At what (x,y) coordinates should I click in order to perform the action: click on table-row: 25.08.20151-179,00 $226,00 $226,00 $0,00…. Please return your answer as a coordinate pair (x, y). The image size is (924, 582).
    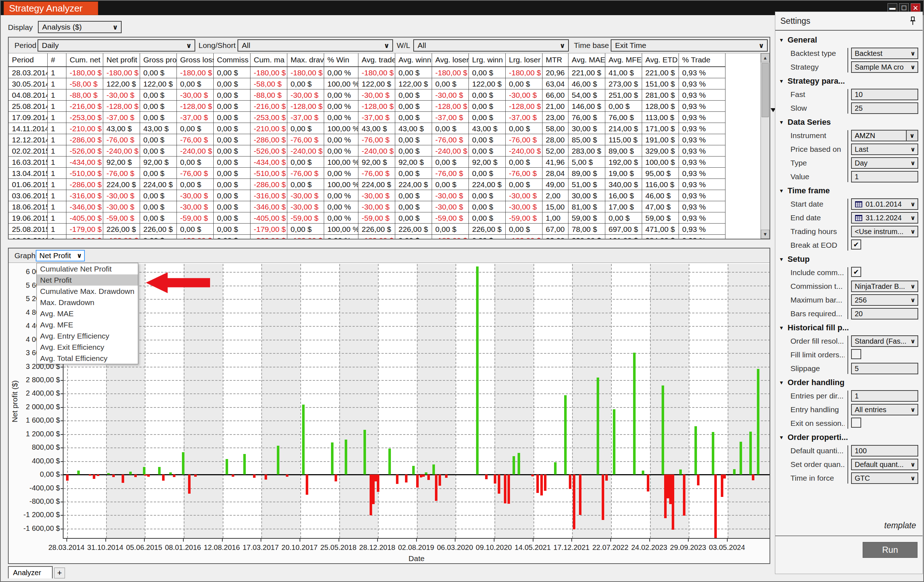
    Looking at the image, I should click on (367, 229).